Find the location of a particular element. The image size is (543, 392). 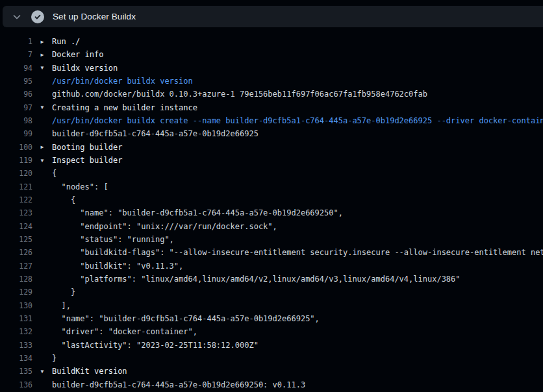

line-number: 100 is located at coordinates (16, 147).